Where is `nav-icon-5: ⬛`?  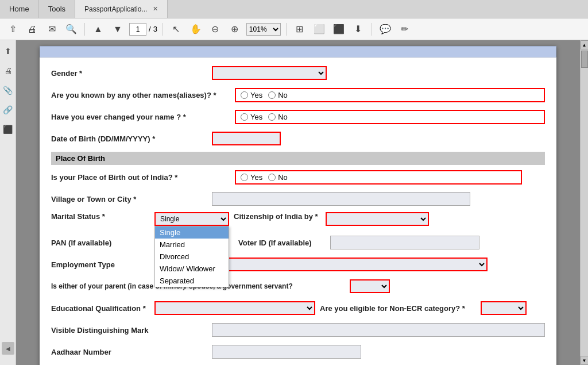 nav-icon-5: ⬛ is located at coordinates (8, 129).